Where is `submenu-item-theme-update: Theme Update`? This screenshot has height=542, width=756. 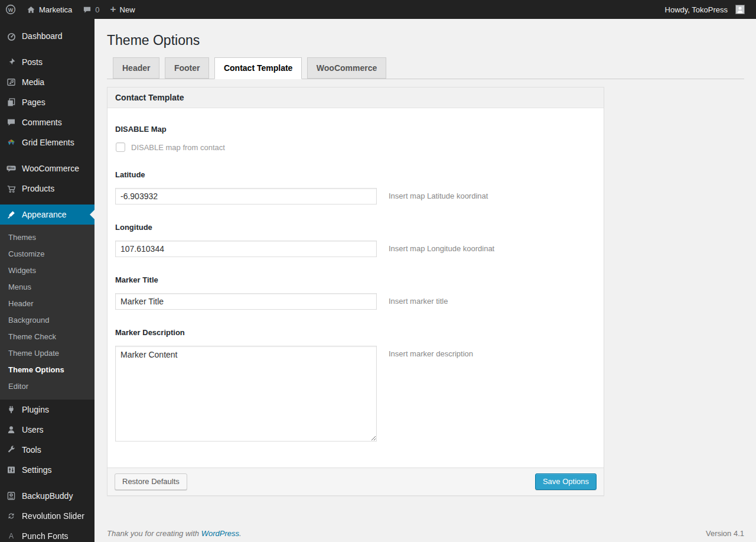
submenu-item-theme-update: Theme Update is located at coordinates (47, 353).